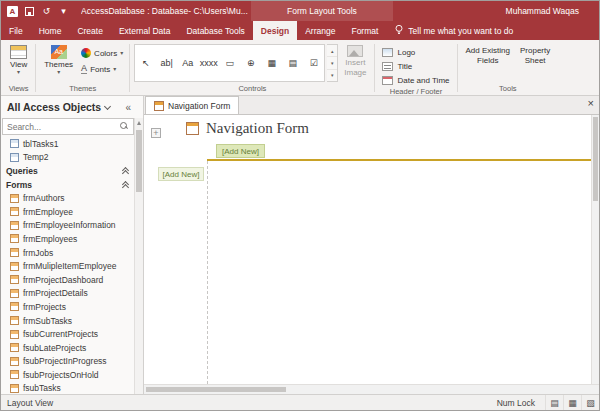 The image size is (600, 411). What do you see at coordinates (508, 62) in the screenshot?
I see `tools-buttons: Add Existing Fields Property Sheet` at bounding box center [508, 62].